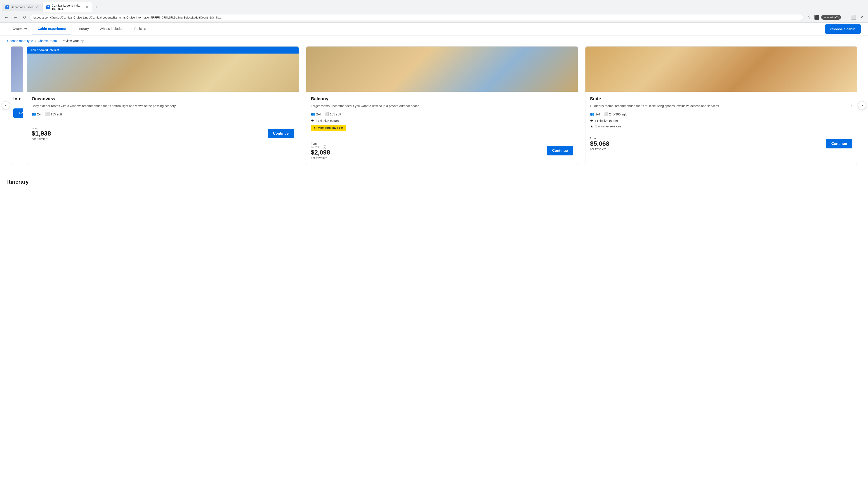 This screenshot has height=488, width=868. I want to click on cabin-features-suite: ★ Exclusive extras ▲ Exclusive services, so click(721, 123).